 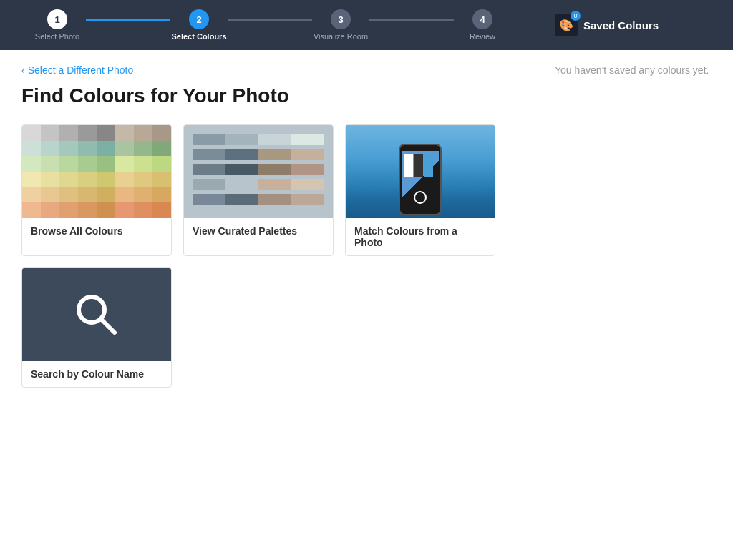 What do you see at coordinates (258, 190) in the screenshot?
I see `curated-palettes-card: View Curated Palettes` at bounding box center [258, 190].